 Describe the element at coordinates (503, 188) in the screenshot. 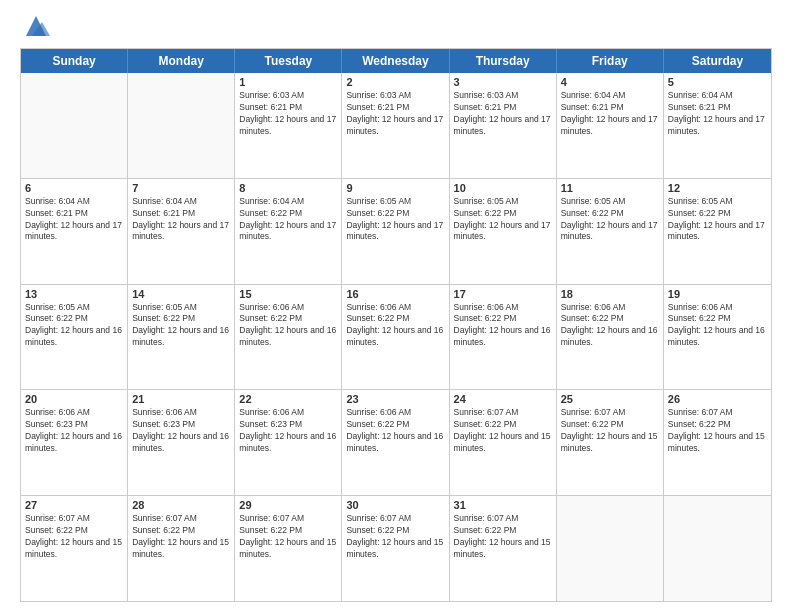

I see `day-number: 10` at that location.